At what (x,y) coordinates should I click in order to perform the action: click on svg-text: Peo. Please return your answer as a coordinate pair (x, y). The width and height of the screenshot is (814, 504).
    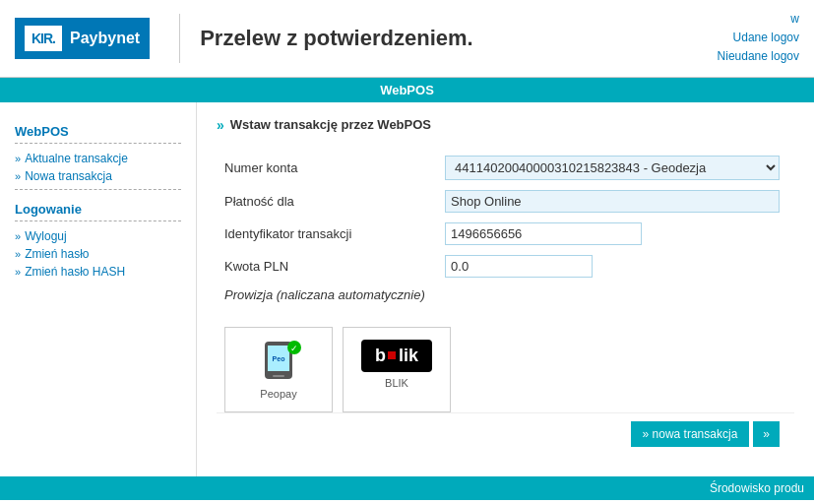
    Looking at the image, I should click on (280, 358).